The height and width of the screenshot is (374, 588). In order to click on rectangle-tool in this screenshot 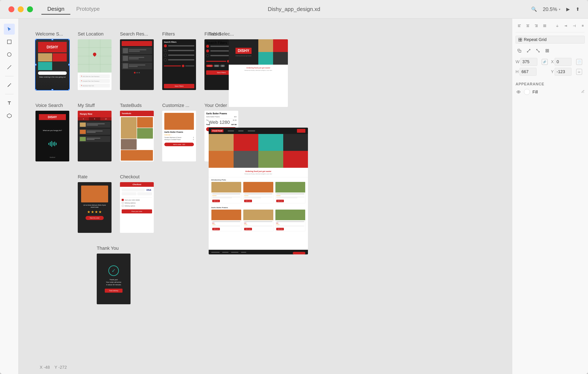, I will do `click(9, 42)`.